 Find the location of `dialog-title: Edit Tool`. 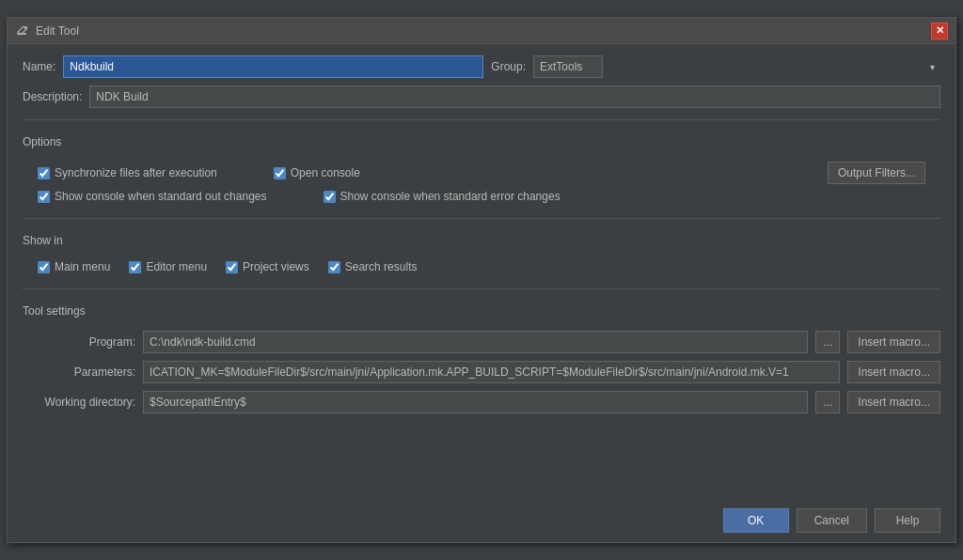

dialog-title: Edit Tool is located at coordinates (57, 31).